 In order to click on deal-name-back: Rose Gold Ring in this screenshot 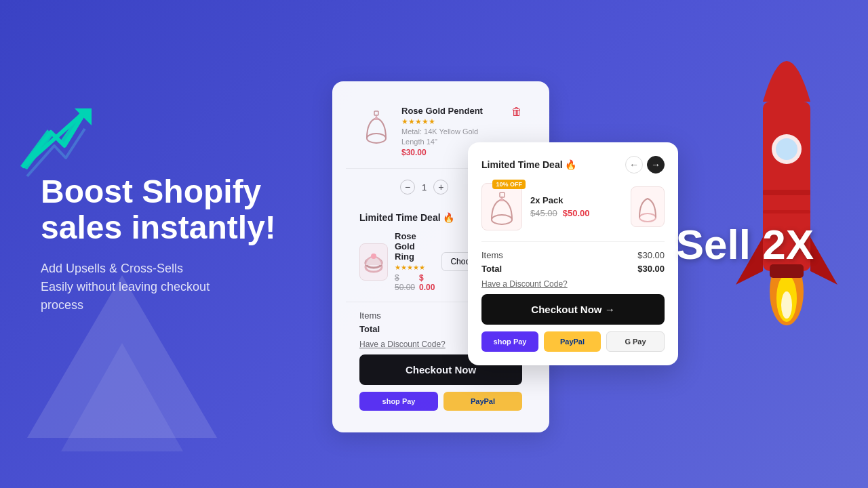, I will do `click(415, 247)`.